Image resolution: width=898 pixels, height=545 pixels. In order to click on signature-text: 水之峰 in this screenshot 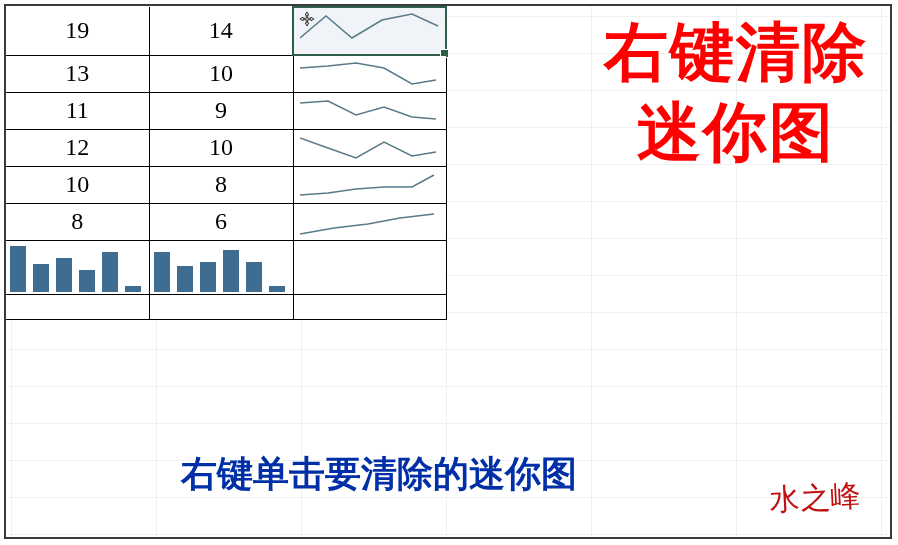, I will do `click(816, 499)`.